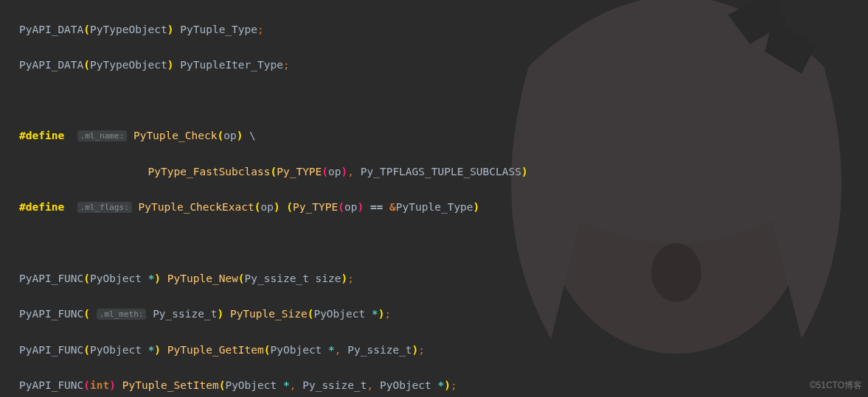  Describe the element at coordinates (444, 29) in the screenshot. I see `code-line: PyAPI_DATA(PyTypeObject) PyTuple_Type;` at that location.